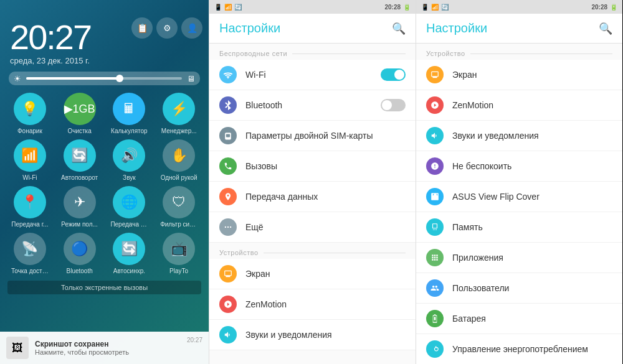 The image size is (623, 364). What do you see at coordinates (387, 105) in the screenshot?
I see `bluetooth-toggle-knob` at bounding box center [387, 105].